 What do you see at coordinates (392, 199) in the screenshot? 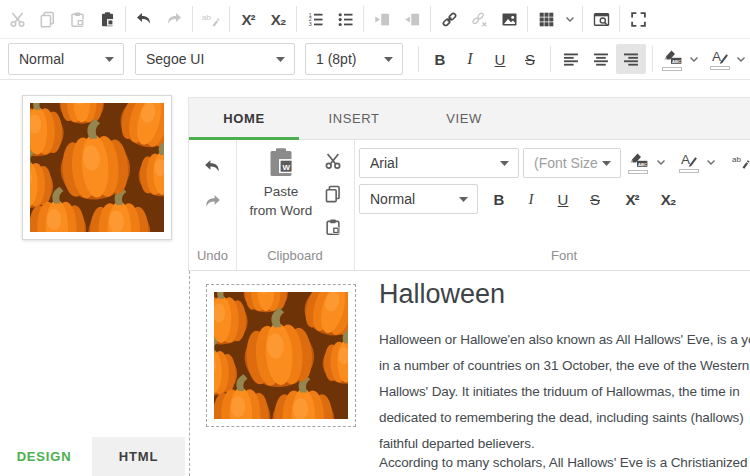
I see `ribbon-format-value: Normal` at bounding box center [392, 199].